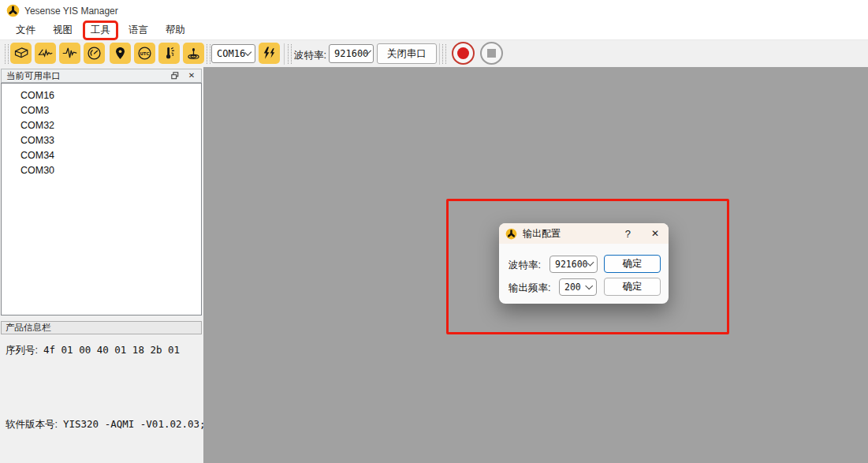 The width and height of the screenshot is (868, 463). Describe the element at coordinates (134, 424) in the screenshot. I see `software-version-value: YIS320 -AQMI -V01.02.03;` at that location.